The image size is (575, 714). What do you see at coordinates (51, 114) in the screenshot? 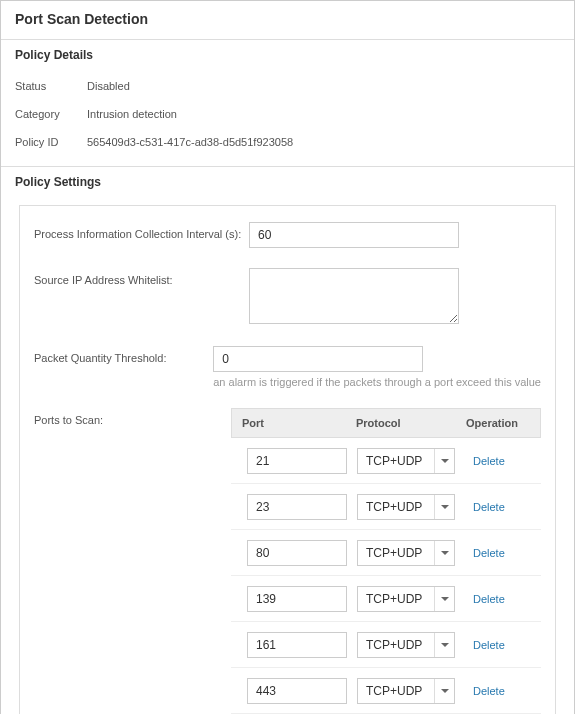
I see `detail-label: Category` at bounding box center [51, 114].